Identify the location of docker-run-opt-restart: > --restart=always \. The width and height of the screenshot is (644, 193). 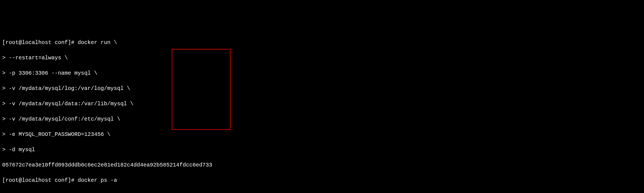
(322, 58).